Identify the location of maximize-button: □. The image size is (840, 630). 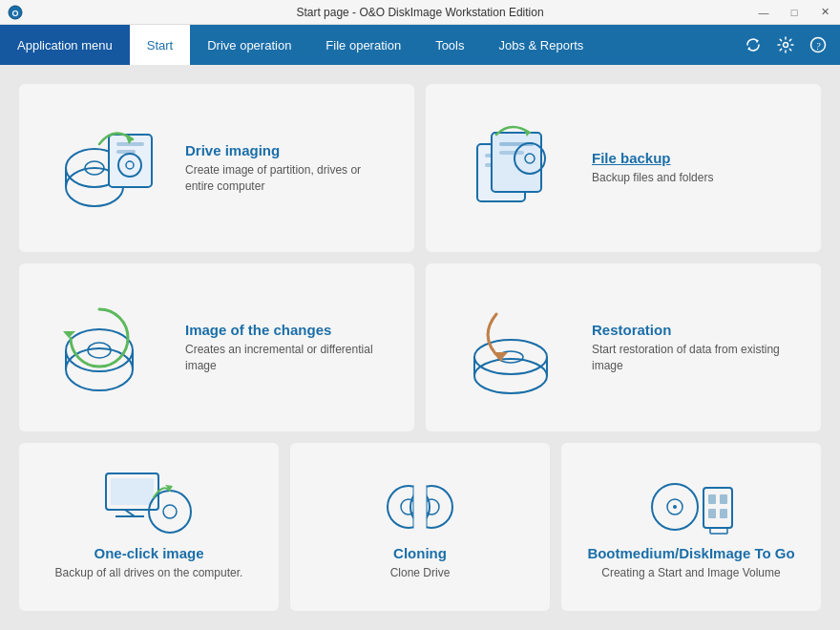
(794, 12).